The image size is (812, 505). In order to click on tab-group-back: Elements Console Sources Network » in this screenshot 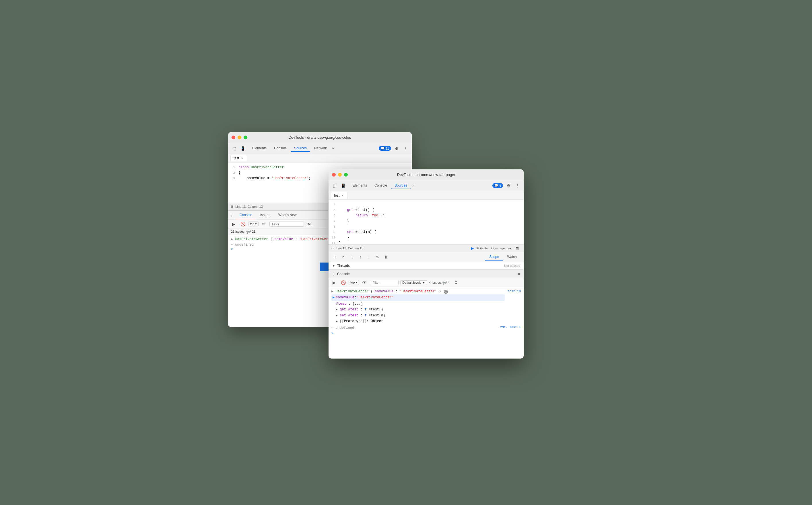, I will do `click(292, 148)`.